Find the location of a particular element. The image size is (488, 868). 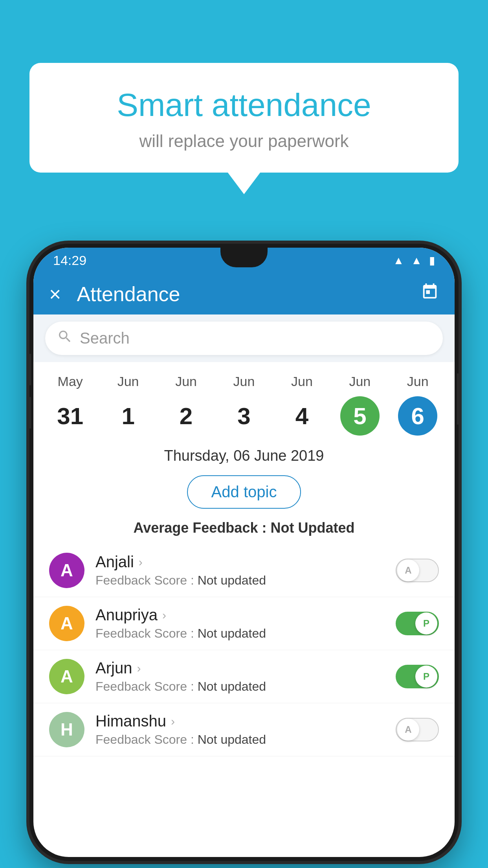

speech-bubble: Smart attendance will replace your paper… is located at coordinates (244, 118).